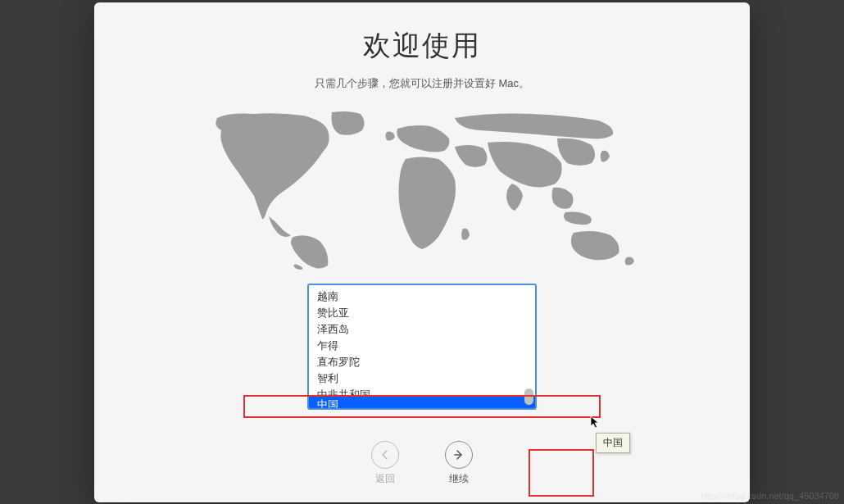 This screenshot has width=844, height=504. Describe the element at coordinates (385, 455) in the screenshot. I see `arrow-left-icon` at that location.